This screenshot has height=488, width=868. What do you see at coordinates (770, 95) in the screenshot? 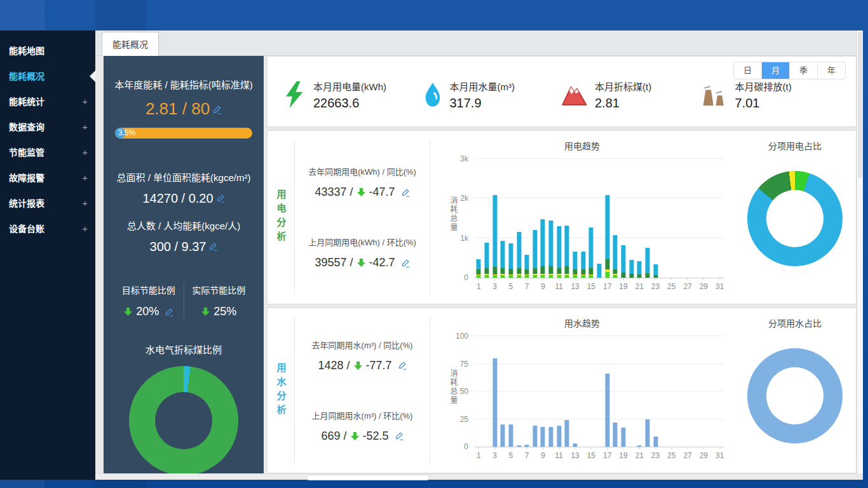
I see `summary-stat: 本月碳排放(t)7.01` at bounding box center [770, 95].